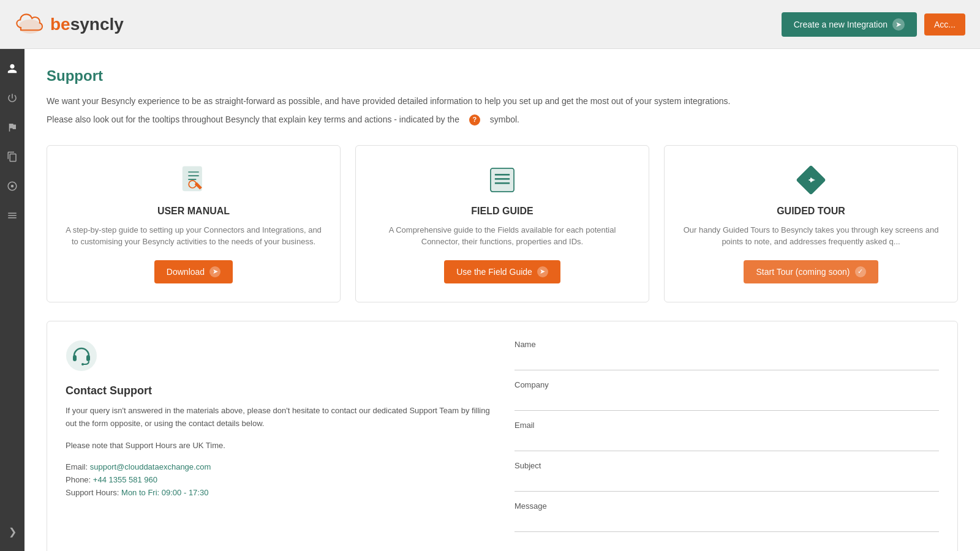  Describe the element at coordinates (811, 236) in the screenshot. I see `guided-tour-desc: Our handy Guided Tours to Besyncly takes…` at that location.